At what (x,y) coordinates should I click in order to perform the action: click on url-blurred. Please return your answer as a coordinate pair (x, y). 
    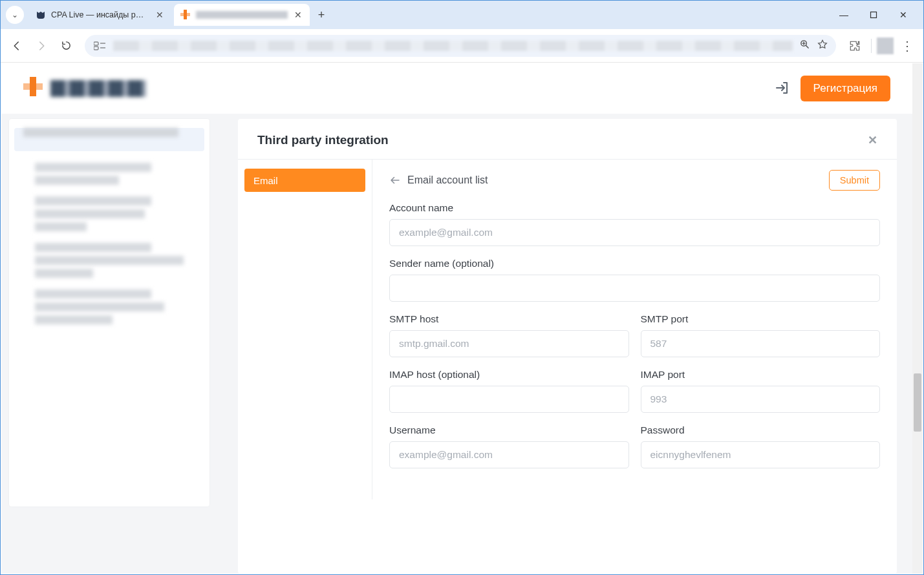
    Looking at the image, I should click on (453, 46).